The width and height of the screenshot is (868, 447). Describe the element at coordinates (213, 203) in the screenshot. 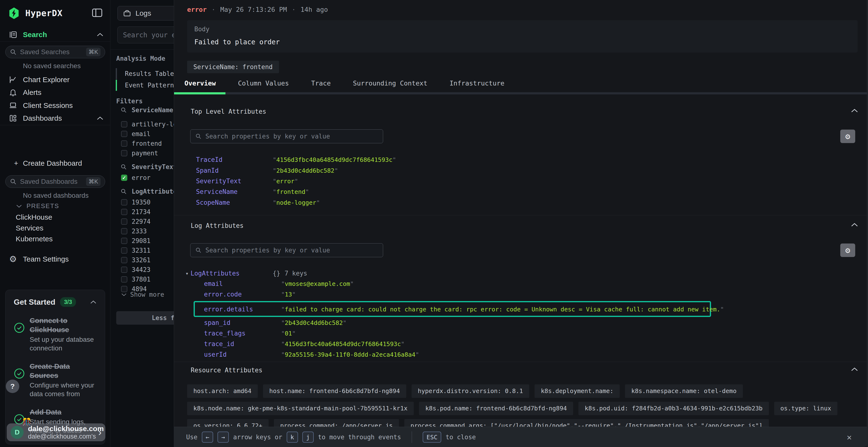

I see `attribute-key: ScopeName` at that location.